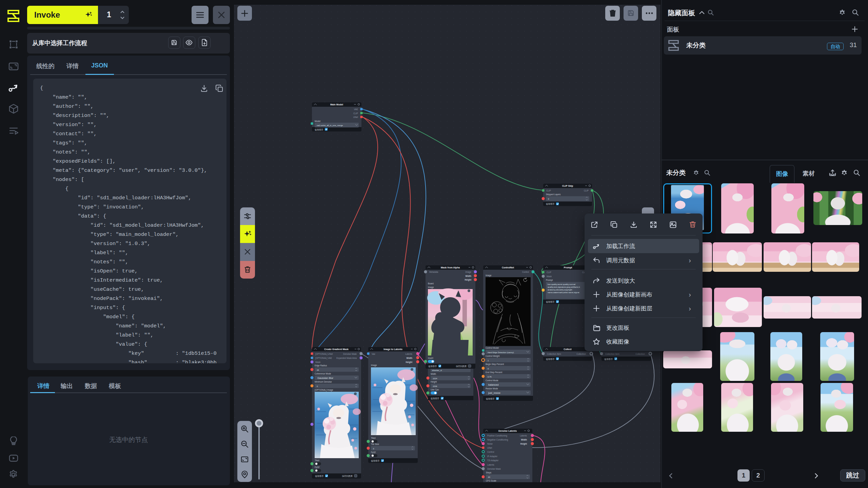  I want to click on svg-text: Edge Radius, so click(321, 366).